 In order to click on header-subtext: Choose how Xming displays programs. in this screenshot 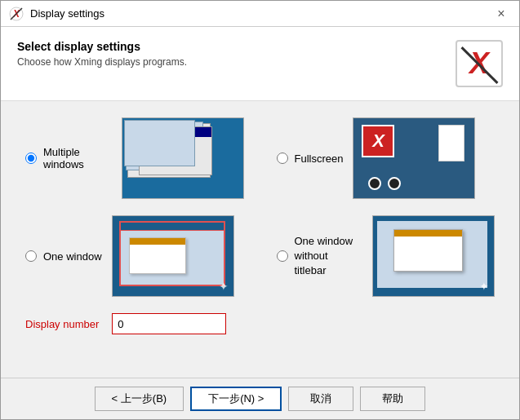, I will do `click(102, 62)`.